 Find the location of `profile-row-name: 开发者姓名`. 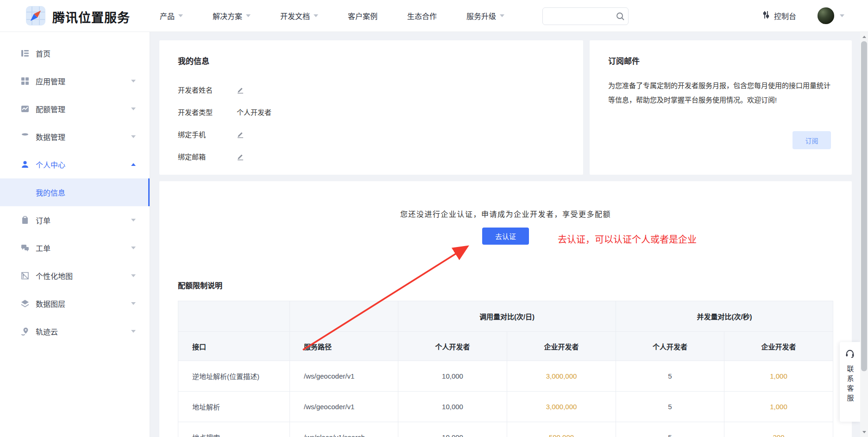

profile-row-name: 开发者姓名 is located at coordinates (211, 90).